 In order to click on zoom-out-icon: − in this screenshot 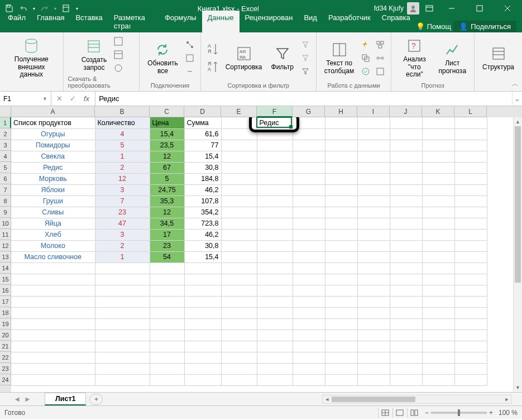, I will do `click(427, 413)`.